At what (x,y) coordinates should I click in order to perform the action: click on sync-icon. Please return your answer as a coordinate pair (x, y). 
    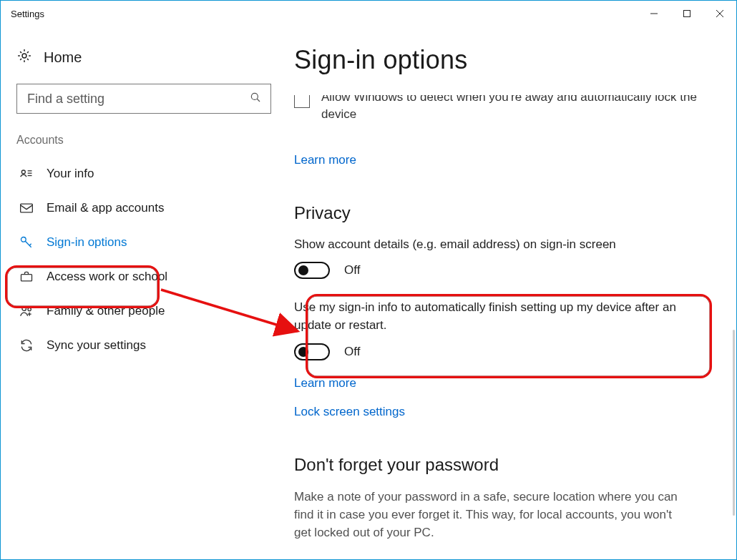
    Looking at the image, I should click on (26, 345).